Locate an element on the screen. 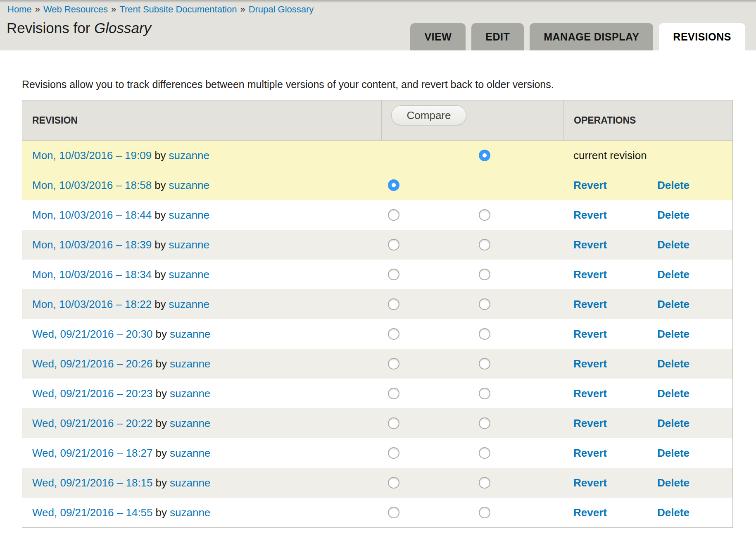  table-row: Mon, 10/03/2016 – 18:39 by suzanne Rever… is located at coordinates (378, 245).